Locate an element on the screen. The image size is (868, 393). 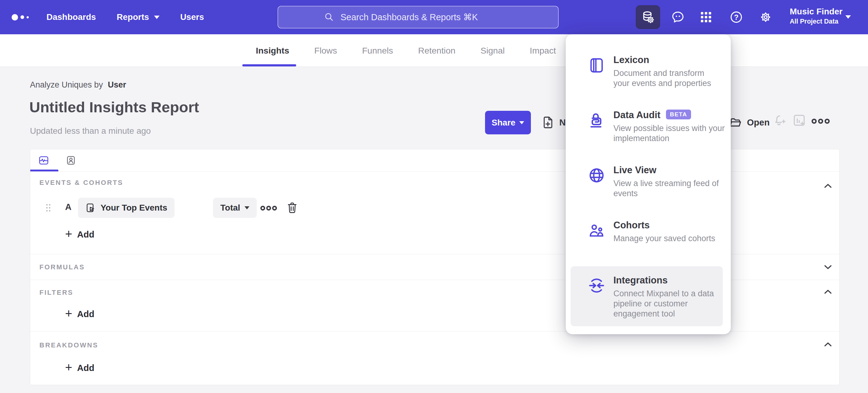
data-management-menu: Lexicon Document and transform your even… is located at coordinates (648, 184).